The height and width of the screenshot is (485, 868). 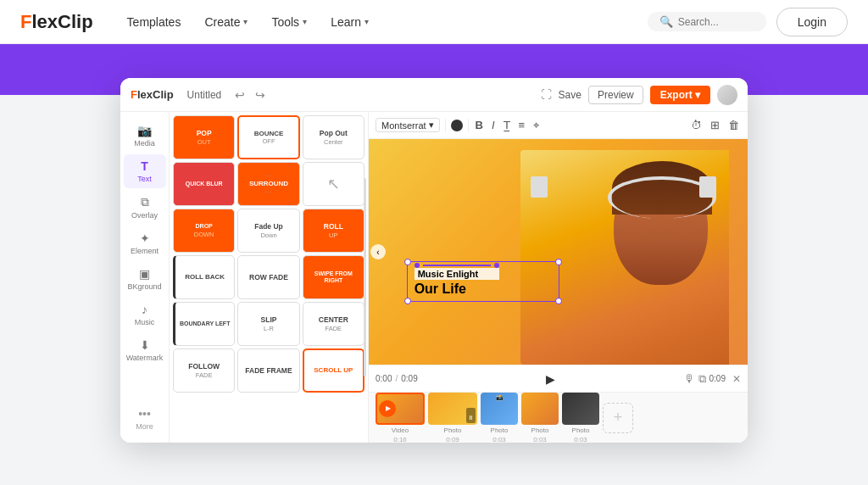 What do you see at coordinates (154, 22) in the screenshot?
I see `nav-templates: Templates` at bounding box center [154, 22].